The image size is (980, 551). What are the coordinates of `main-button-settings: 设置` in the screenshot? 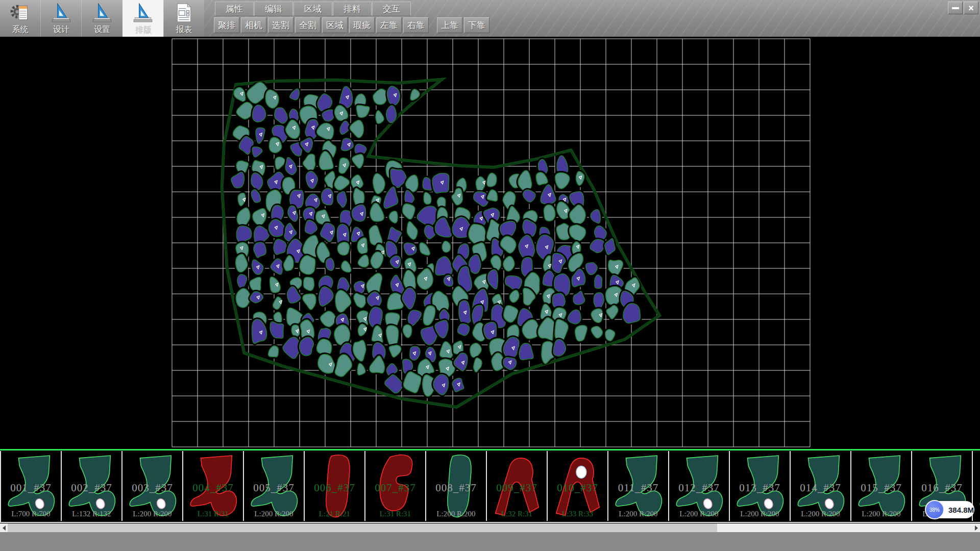 It's located at (102, 18).